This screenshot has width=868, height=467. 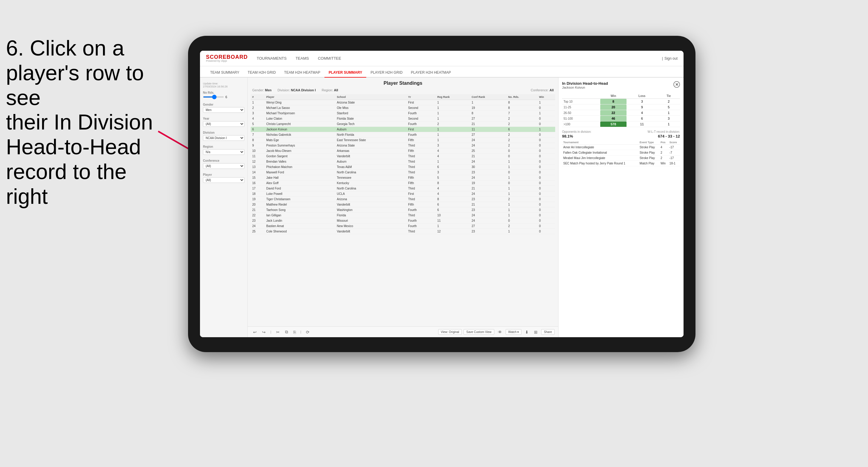 I want to click on table-row: 25 Cole Sherwood Vanderbilt Third 12 23 …, so click(x=403, y=231).